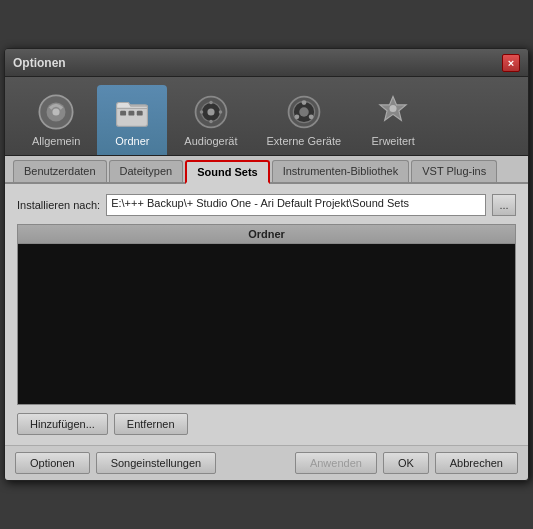  I want to click on apply-button: Anwenden, so click(336, 463).